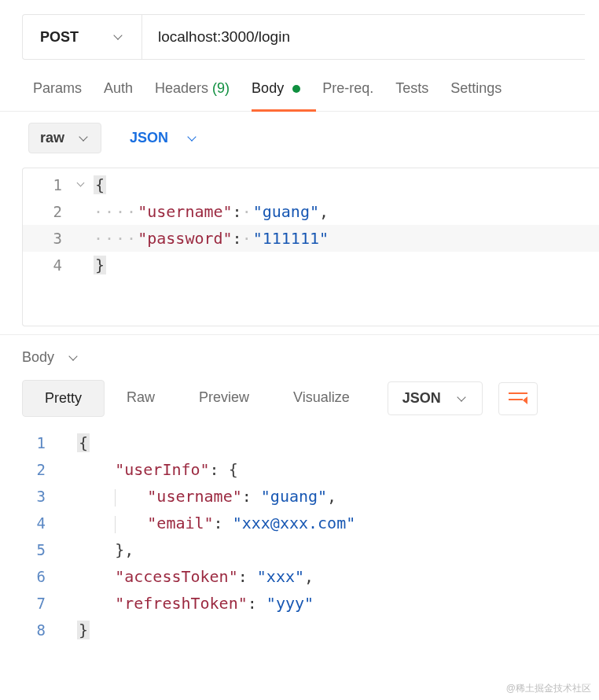  I want to click on body-mode-select: raw, so click(64, 138).